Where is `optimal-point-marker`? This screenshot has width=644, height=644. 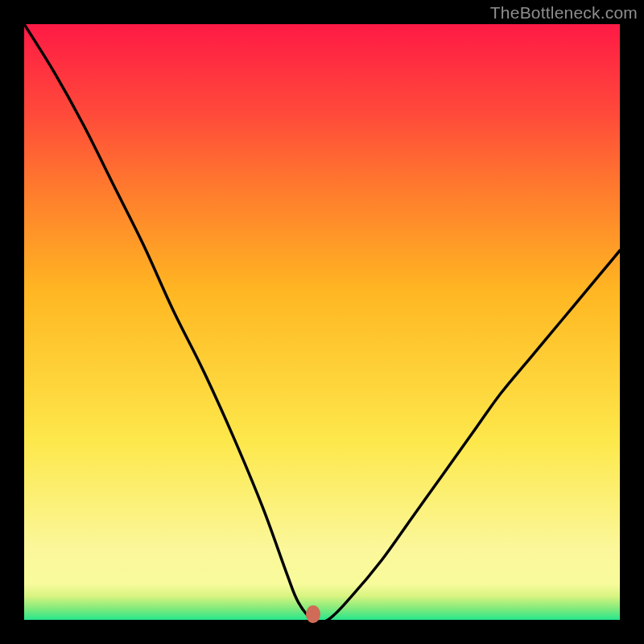
optimal-point-marker is located at coordinates (313, 614).